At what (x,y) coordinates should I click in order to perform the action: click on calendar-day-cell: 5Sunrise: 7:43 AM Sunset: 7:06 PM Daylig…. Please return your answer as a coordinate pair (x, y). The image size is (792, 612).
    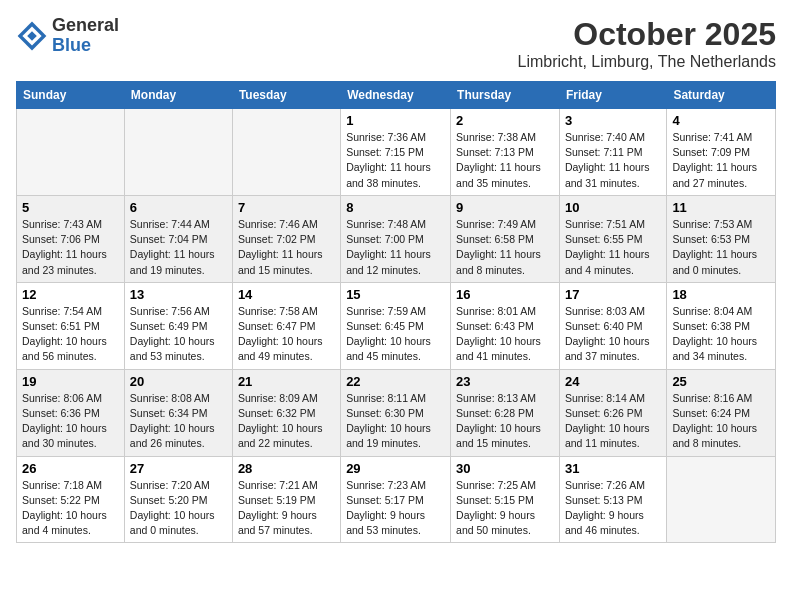
    Looking at the image, I should click on (71, 238).